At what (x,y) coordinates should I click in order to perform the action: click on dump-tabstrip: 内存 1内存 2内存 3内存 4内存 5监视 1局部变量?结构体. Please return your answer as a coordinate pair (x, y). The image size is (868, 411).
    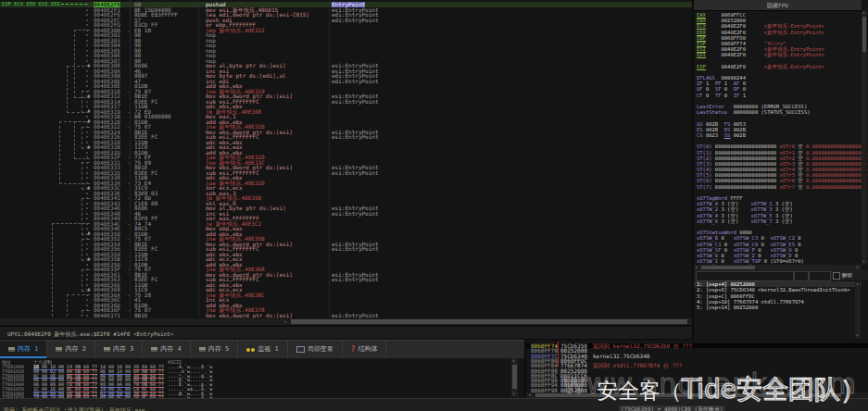
    Looking at the image, I should click on (262, 349).